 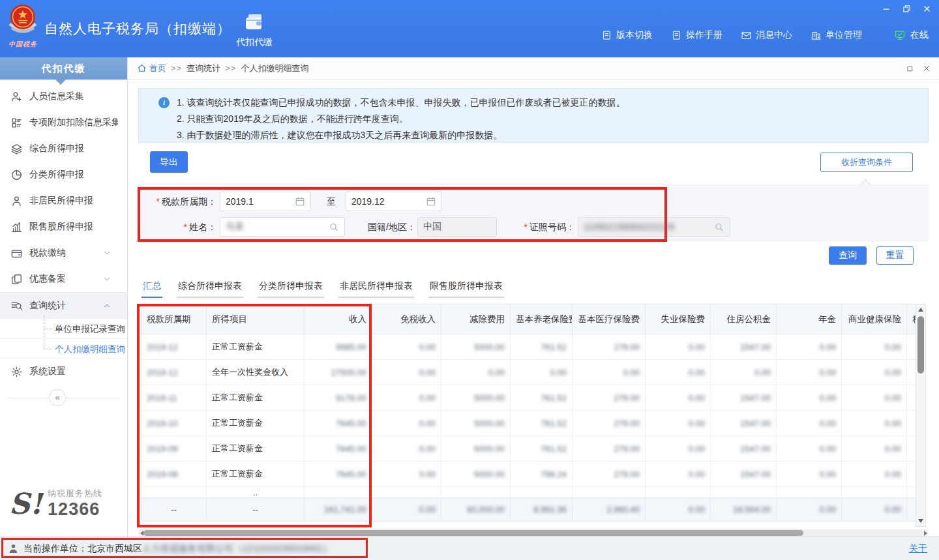 What do you see at coordinates (921, 521) in the screenshot?
I see `scroll-down-arrow` at bounding box center [921, 521].